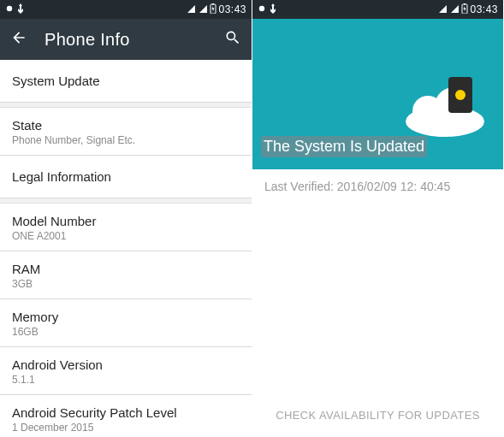 This screenshot has height=437, width=504. Describe the element at coordinates (126, 323) in the screenshot. I see `row-memory: Memory 16GB` at that location.